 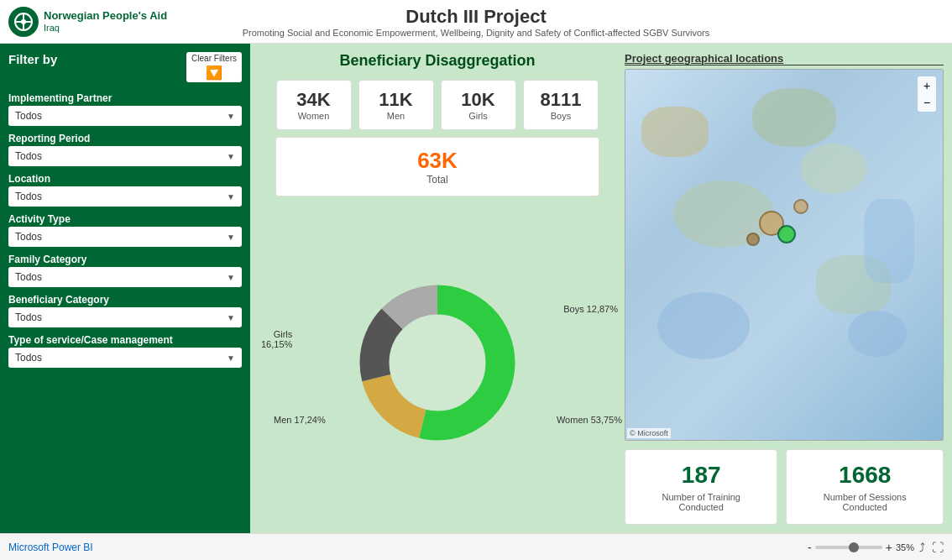 What do you see at coordinates (476, 547) in the screenshot?
I see `footer: Microsoft Power BI - + 35% ⤴ ⛶` at bounding box center [476, 547].